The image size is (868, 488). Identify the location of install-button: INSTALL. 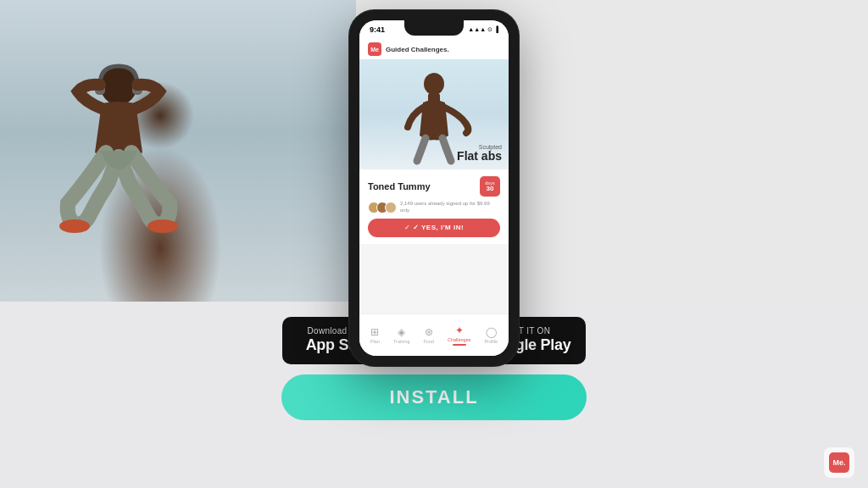
(434, 397).